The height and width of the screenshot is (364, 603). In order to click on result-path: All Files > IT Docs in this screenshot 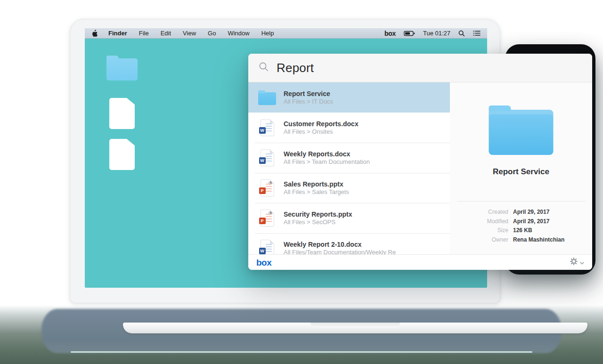, I will do `click(308, 102)`.